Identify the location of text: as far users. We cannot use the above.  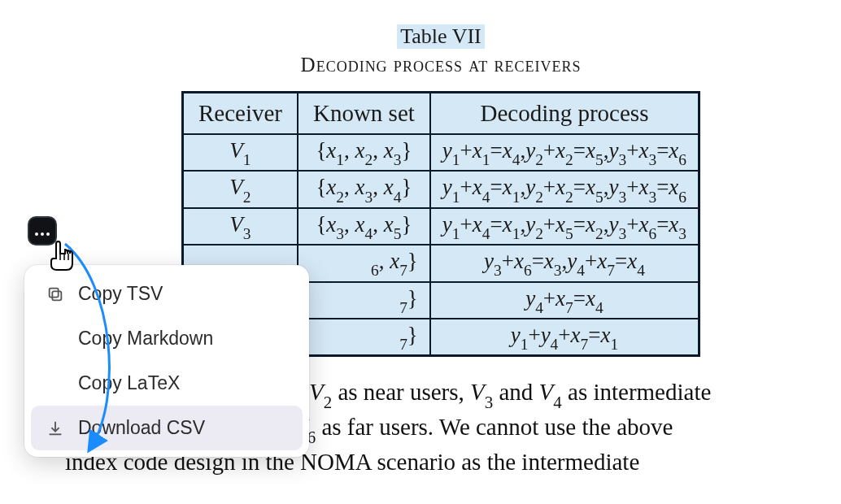
(495, 427).